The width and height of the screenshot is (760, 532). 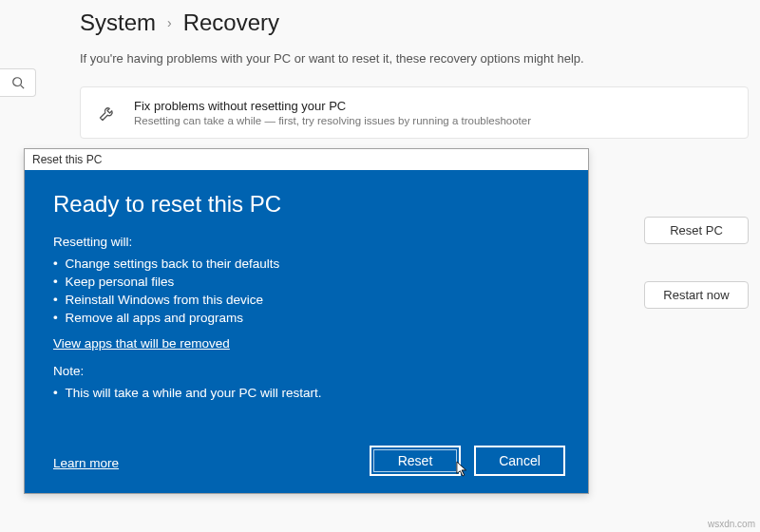 I want to click on wrench-icon, so click(x=107, y=113).